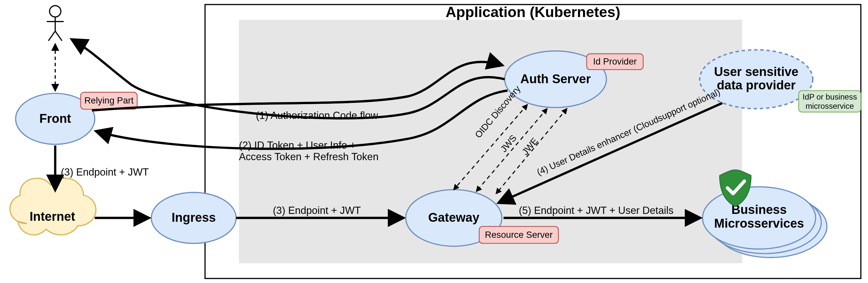  I want to click on svg-text: Id Provider, so click(615, 61).